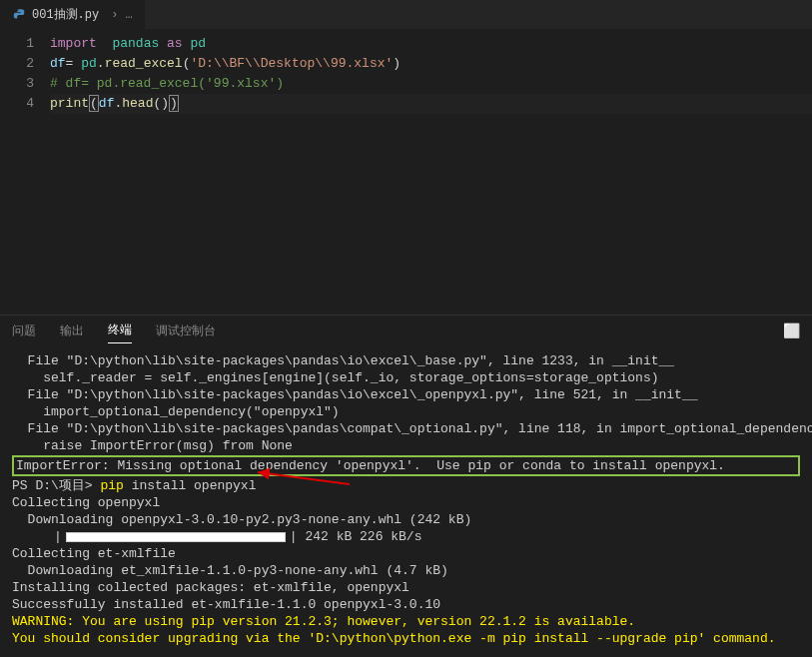 This screenshot has width=812, height=657. What do you see at coordinates (406, 330) in the screenshot?
I see `panel-tab-bar: 问题 输出 终端 调试控制台 ⬜` at bounding box center [406, 330].